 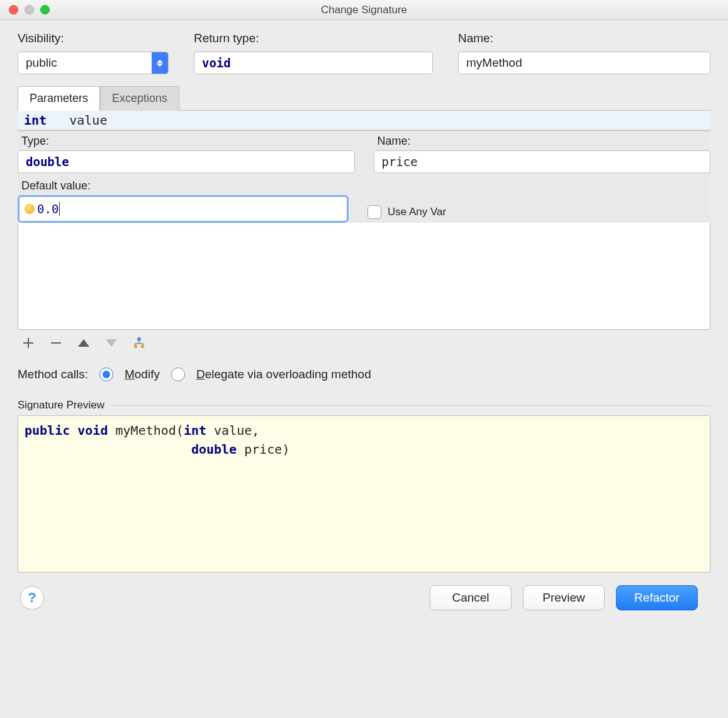 I want to click on param-type: int, so click(x=35, y=120).